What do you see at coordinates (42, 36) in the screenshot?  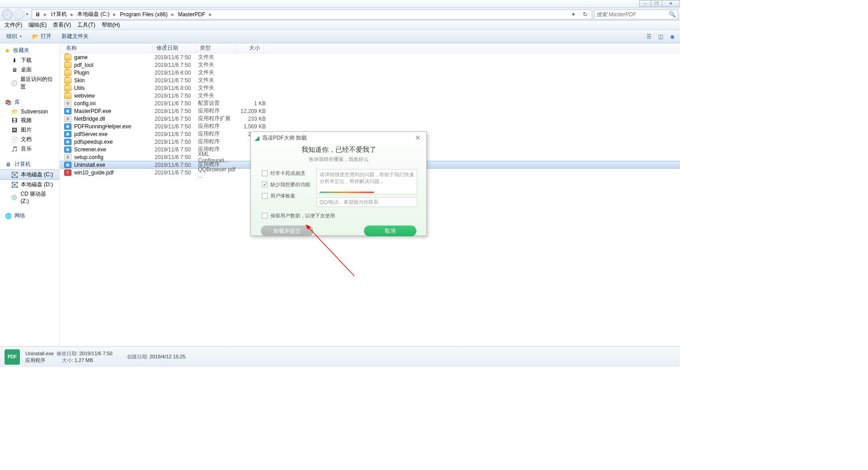 I see `open-button: 📂打开` at bounding box center [42, 36].